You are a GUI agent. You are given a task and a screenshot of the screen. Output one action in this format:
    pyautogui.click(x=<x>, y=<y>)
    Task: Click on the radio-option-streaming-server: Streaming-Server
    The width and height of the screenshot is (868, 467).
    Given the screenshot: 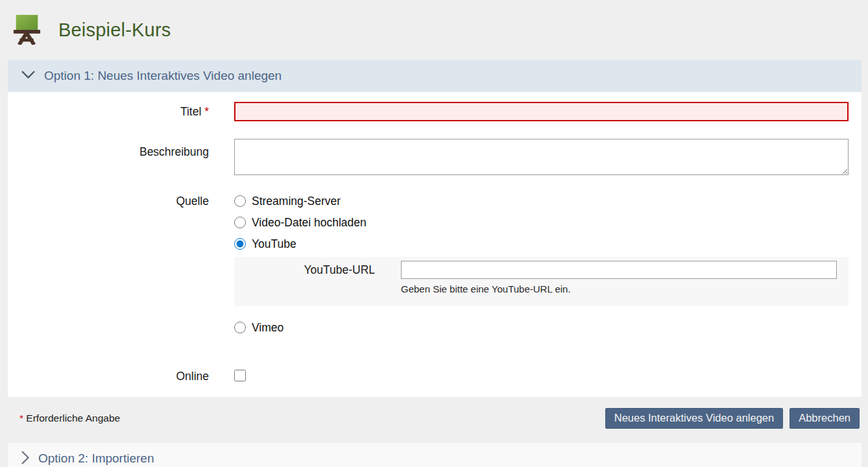 What is the action you would take?
    pyautogui.click(x=541, y=201)
    